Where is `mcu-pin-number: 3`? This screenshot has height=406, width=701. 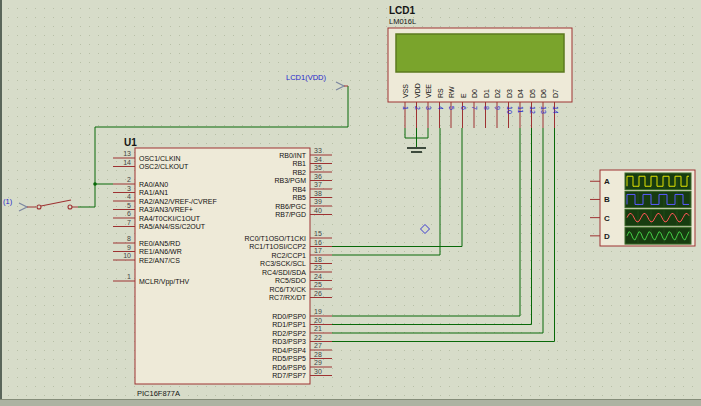 mcu-pin-number: 3 is located at coordinates (129, 188).